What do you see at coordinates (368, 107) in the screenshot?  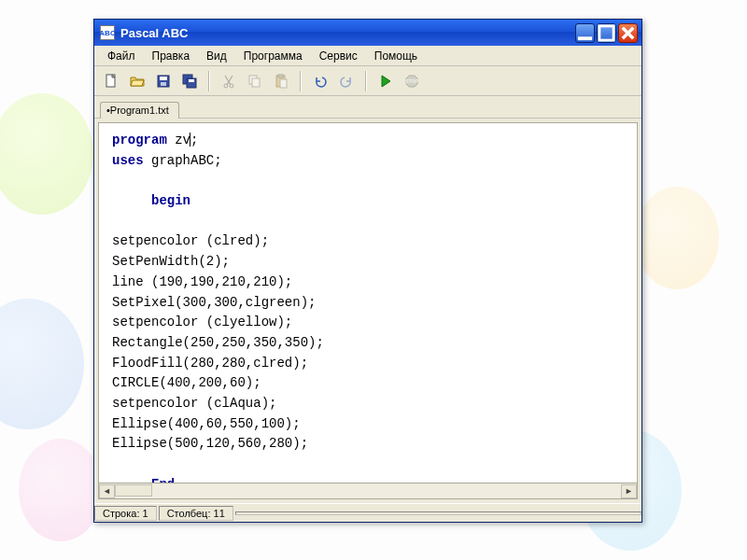 I see `document-tabbar: •Program1.txt` at bounding box center [368, 107].